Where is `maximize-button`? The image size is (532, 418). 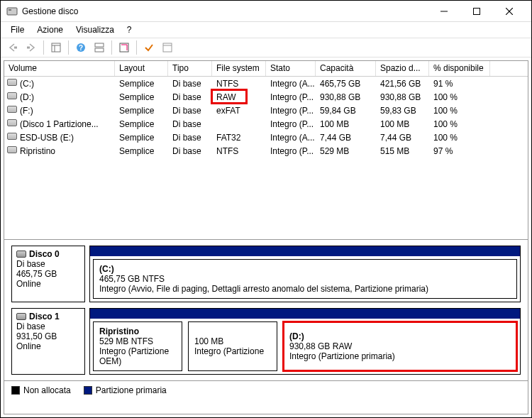 maximize-button is located at coordinates (477, 11).